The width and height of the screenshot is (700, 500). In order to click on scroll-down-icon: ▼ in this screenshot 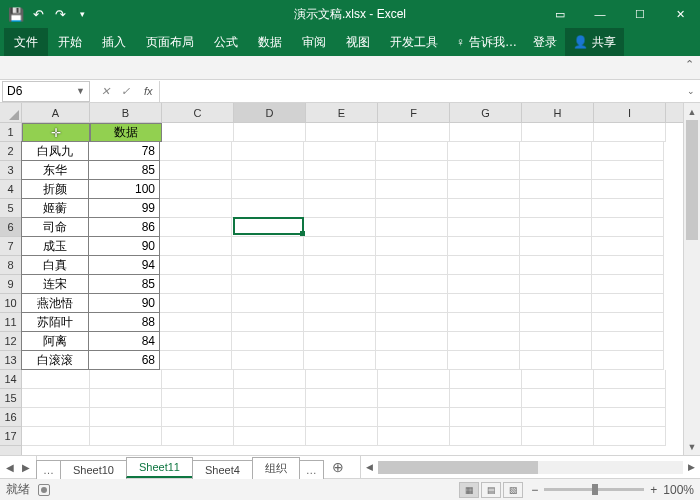, I will do `click(692, 446)`.